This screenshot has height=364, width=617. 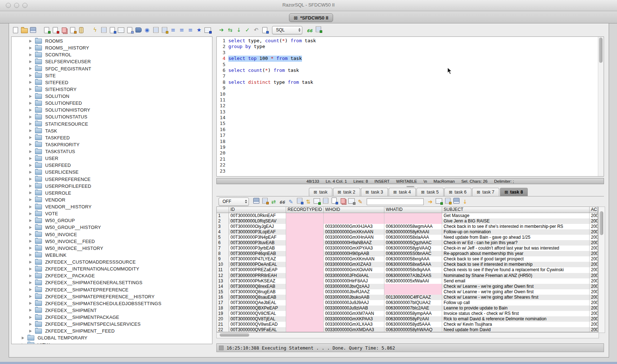 What do you see at coordinates (602, 270) in the screenshot?
I see `results-vertical-scrollbar` at bounding box center [602, 270].